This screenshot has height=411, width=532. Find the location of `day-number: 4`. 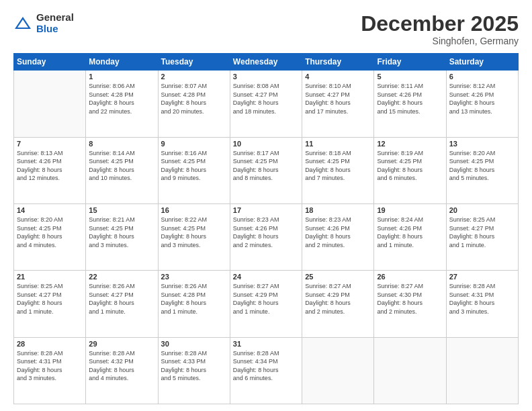

day-number: 4 is located at coordinates (338, 77).